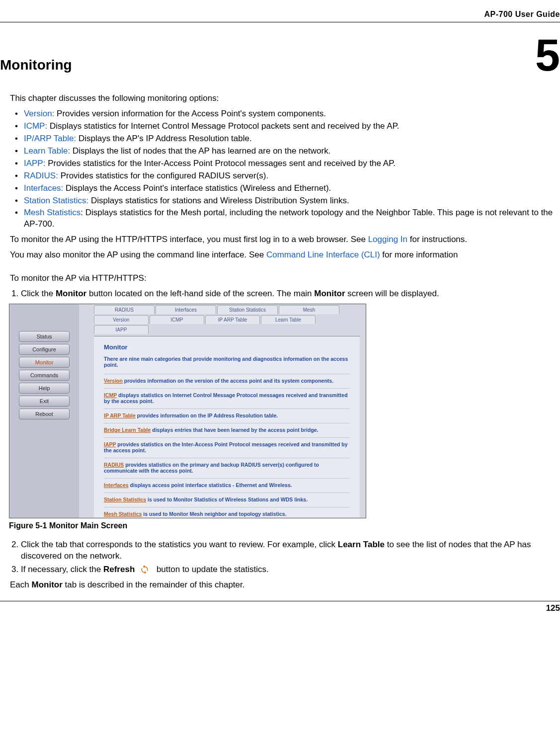 The height and width of the screenshot is (742, 560). Describe the element at coordinates (186, 310) in the screenshot. I see `ss-tab-interfaces: Interfaces` at that location.